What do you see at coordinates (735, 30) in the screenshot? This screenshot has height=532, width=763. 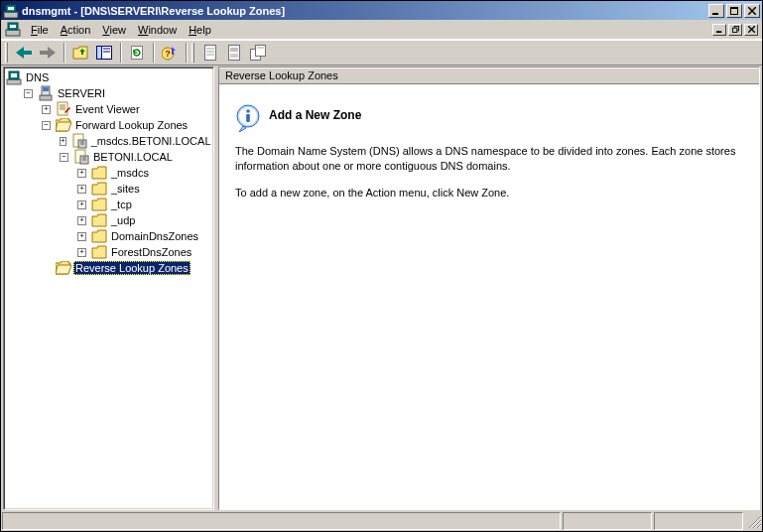 I see `mdi-restore-button` at bounding box center [735, 30].